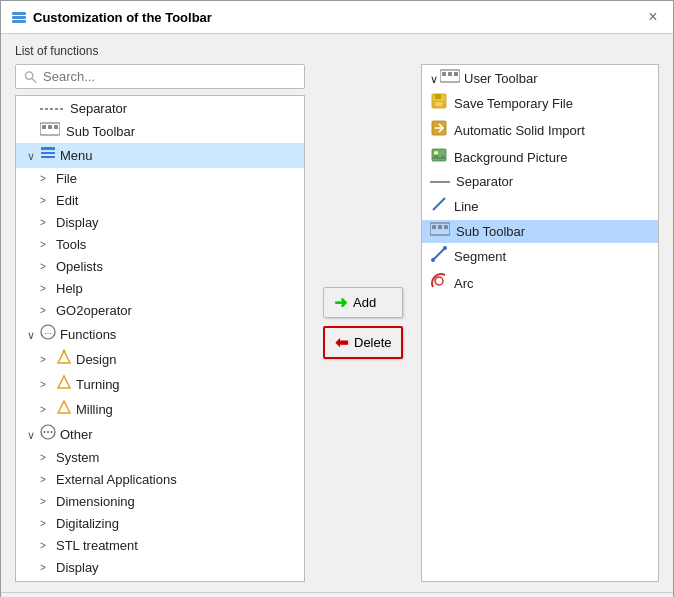 The height and width of the screenshot is (597, 674). Describe the element at coordinates (96, 360) in the screenshot. I see `item-label: Design` at that location.